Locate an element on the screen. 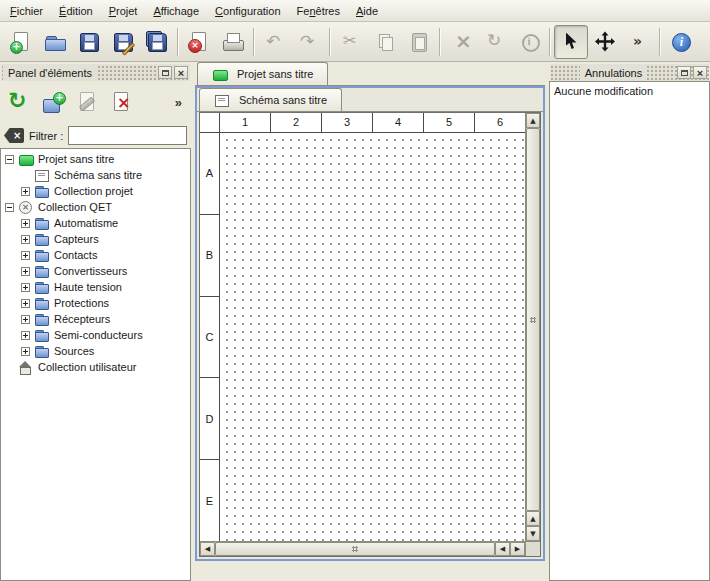 Image resolution: width=710 pixels, height=581 pixels. save-button is located at coordinates (89, 42).